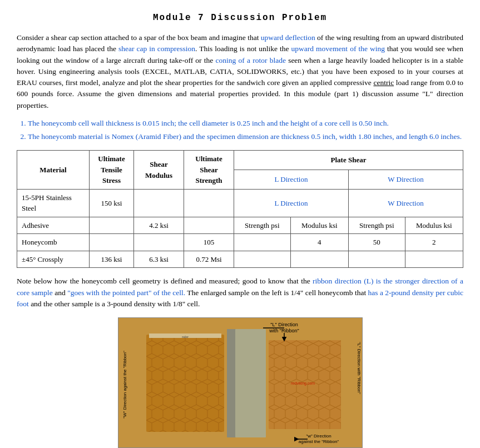 The height and width of the screenshot is (448, 480). Describe the element at coordinates (240, 259) in the screenshot. I see `table-row: ±45° Crossply 136 ksi 6.3 ksi 0.72 Msi` at that location.